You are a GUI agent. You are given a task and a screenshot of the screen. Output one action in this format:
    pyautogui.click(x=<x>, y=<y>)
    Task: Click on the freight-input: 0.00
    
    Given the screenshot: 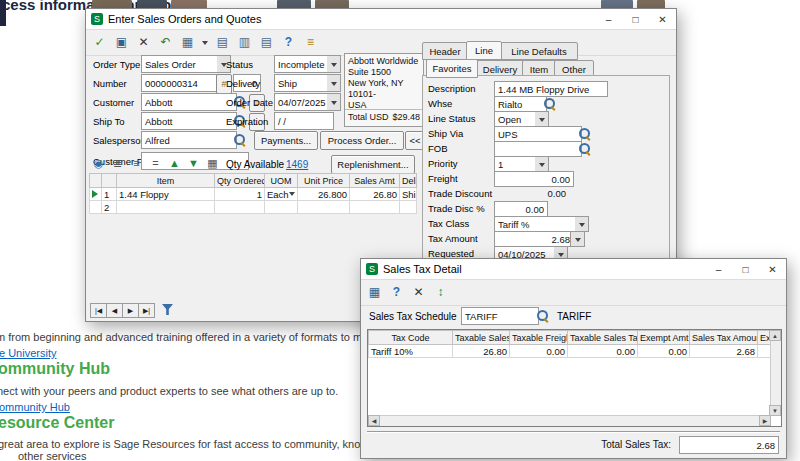 What is the action you would take?
    pyautogui.click(x=534, y=179)
    